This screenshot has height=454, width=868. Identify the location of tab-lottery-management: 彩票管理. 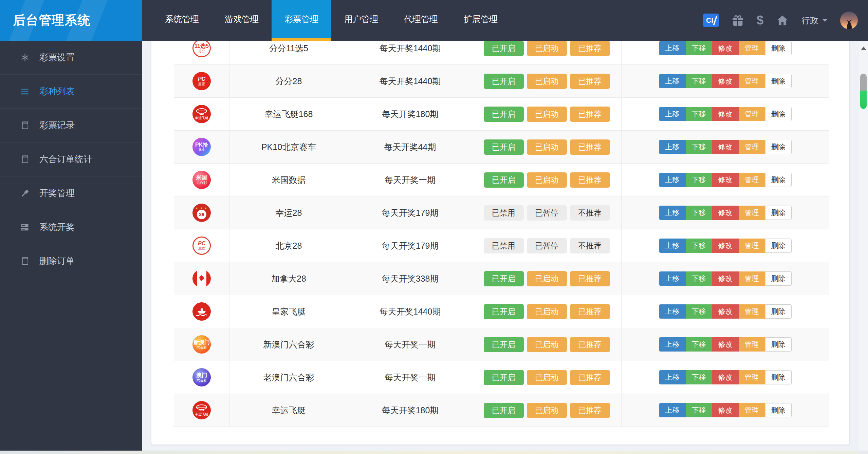
(301, 20).